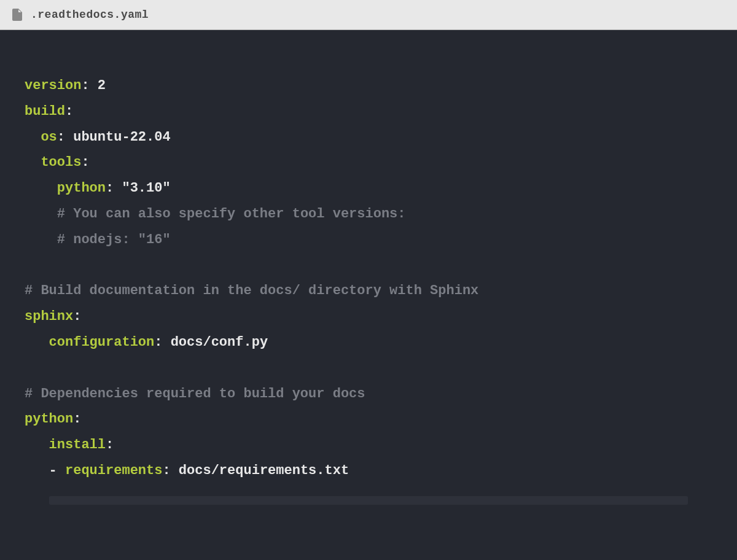 The width and height of the screenshot is (737, 560). What do you see at coordinates (264, 470) in the screenshot?
I see `yaml-value: docs/requirements.txt` at bounding box center [264, 470].